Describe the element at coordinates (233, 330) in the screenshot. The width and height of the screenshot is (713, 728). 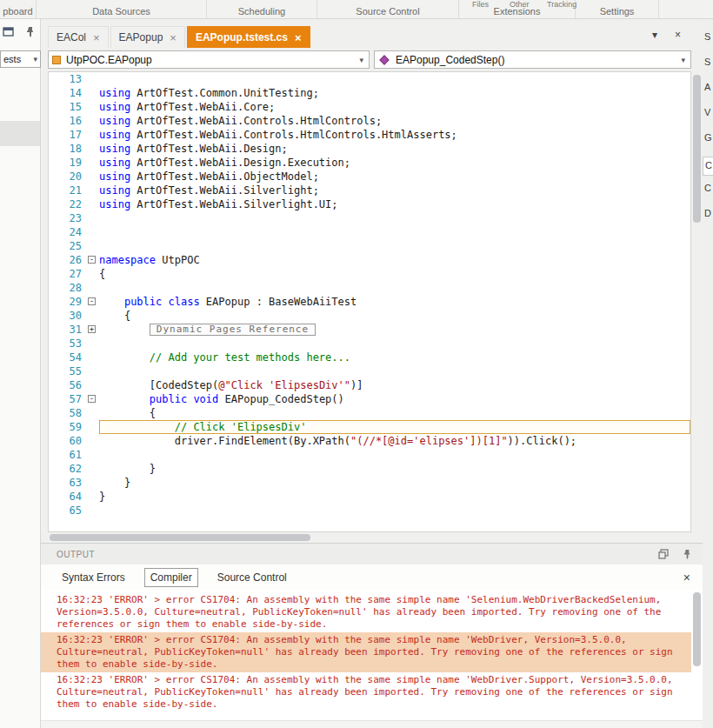
I see `collapsed-region: Dynamic Pages Reference` at that location.